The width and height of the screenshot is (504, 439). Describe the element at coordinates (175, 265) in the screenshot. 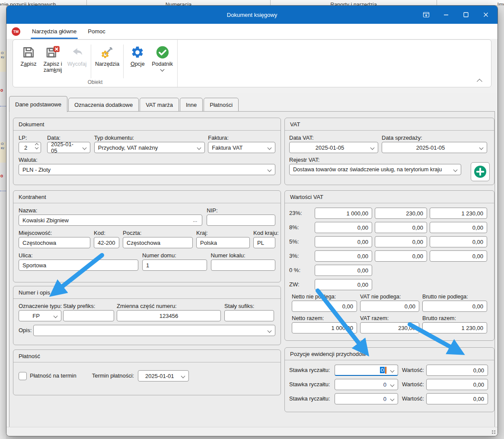

I see `numer-domu-input: 1` at that location.